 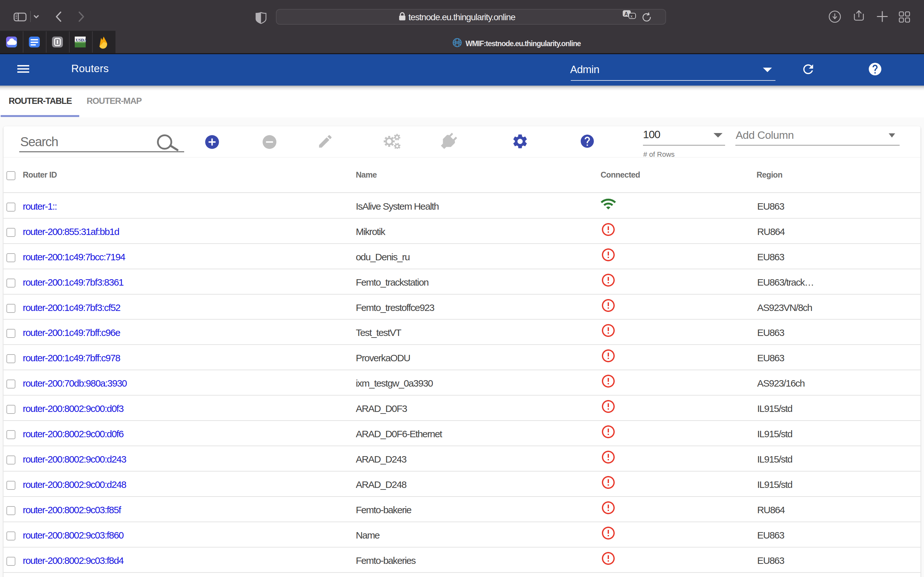 I want to click on svg-text: A, so click(x=626, y=14).